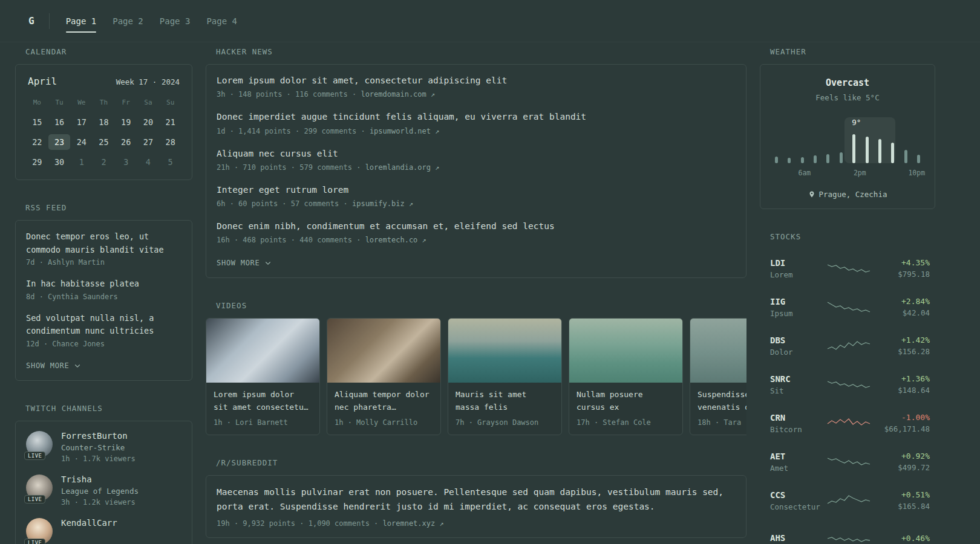 The width and height of the screenshot is (980, 544). What do you see at coordinates (476, 226) in the screenshot?
I see `hn-story-link: Donec enim nibh, condimentum et accumsan…` at bounding box center [476, 226].